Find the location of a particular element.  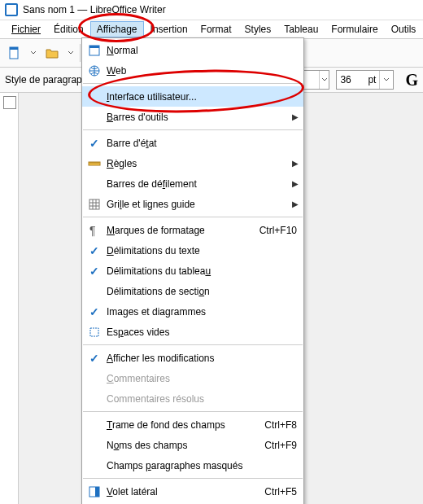

paragraph-style-label: Style de paragraph is located at coordinates (46, 80).